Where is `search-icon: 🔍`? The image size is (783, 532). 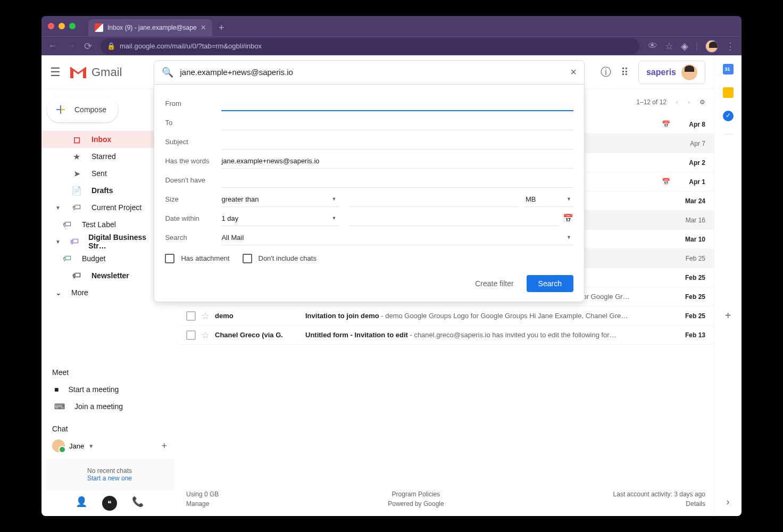
search-icon: 🔍 is located at coordinates (168, 72).